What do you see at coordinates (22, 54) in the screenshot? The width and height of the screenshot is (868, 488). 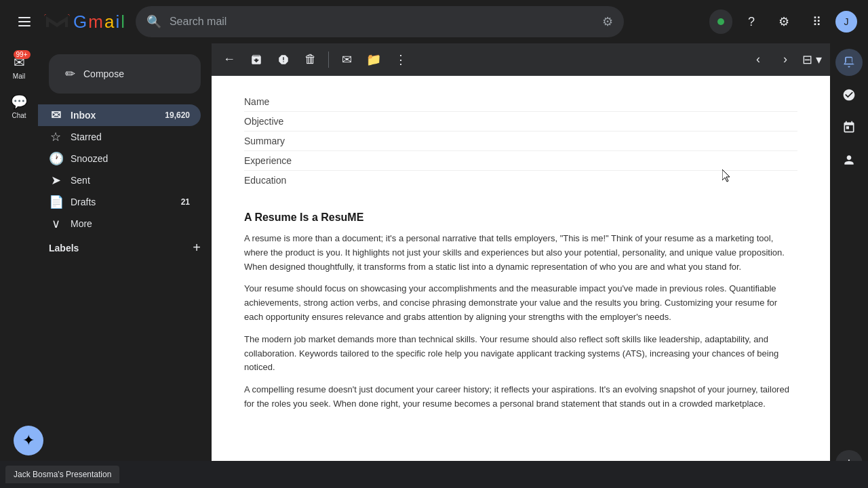 I see `mail-badge: 99+` at bounding box center [22, 54].